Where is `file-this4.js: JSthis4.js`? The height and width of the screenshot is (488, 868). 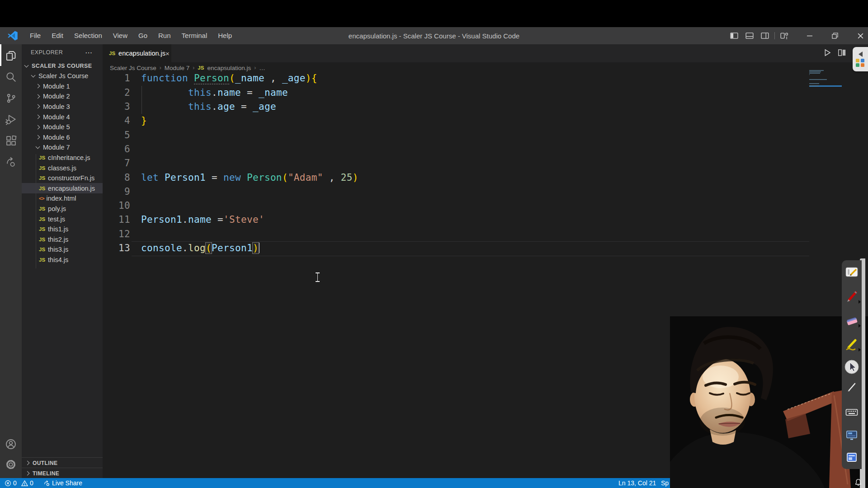
file-this4.js: JSthis4.js is located at coordinates (62, 259).